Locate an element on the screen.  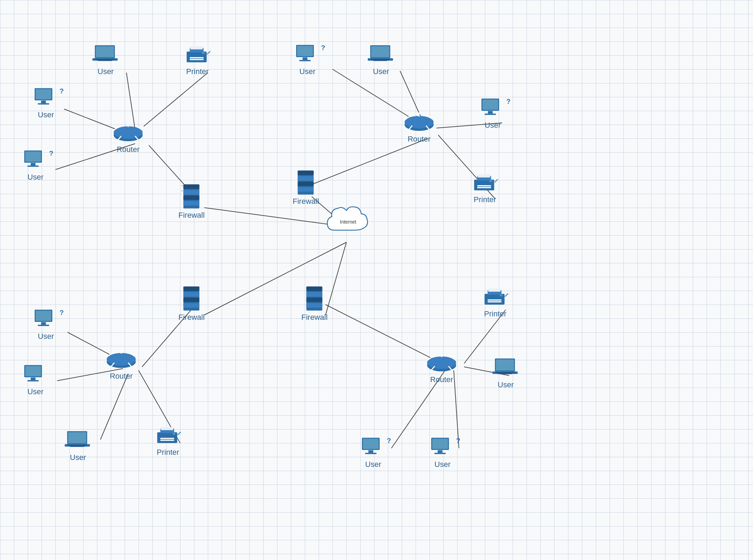
firewall-tr-node: Firewall is located at coordinates (306, 188).